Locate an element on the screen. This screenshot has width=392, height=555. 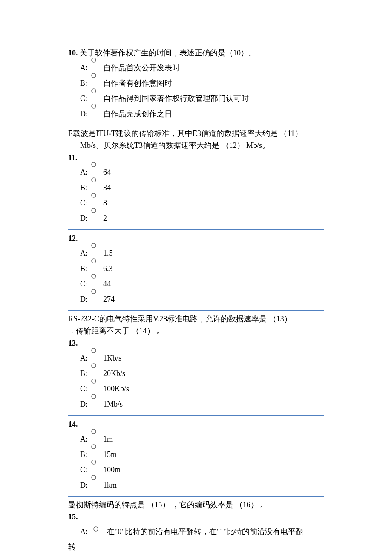
q12-option-c: C: 44 is located at coordinates (196, 284).